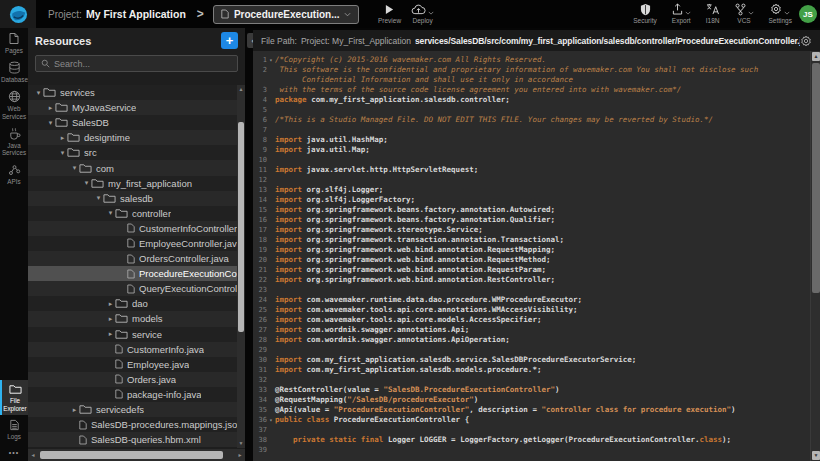 The width and height of the screenshot is (820, 461). Describe the element at coordinates (536, 430) in the screenshot. I see `code-line: 37` at that location.